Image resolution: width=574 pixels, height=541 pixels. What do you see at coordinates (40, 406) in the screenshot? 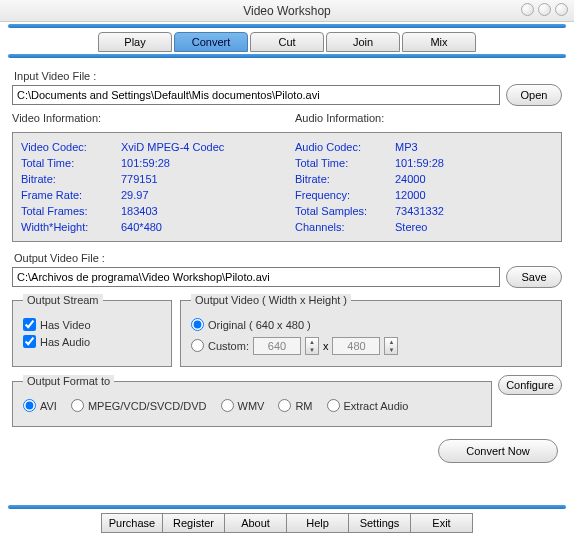
I see `format-avi-radio: AVI` at bounding box center [40, 406].